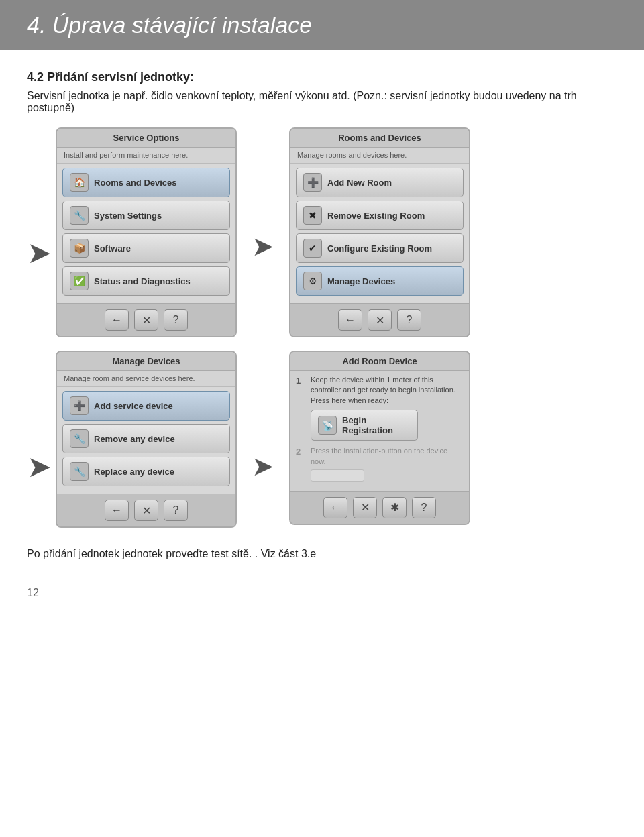  Describe the element at coordinates (263, 466) in the screenshot. I see `arrow-3-4: ➤` at that location.